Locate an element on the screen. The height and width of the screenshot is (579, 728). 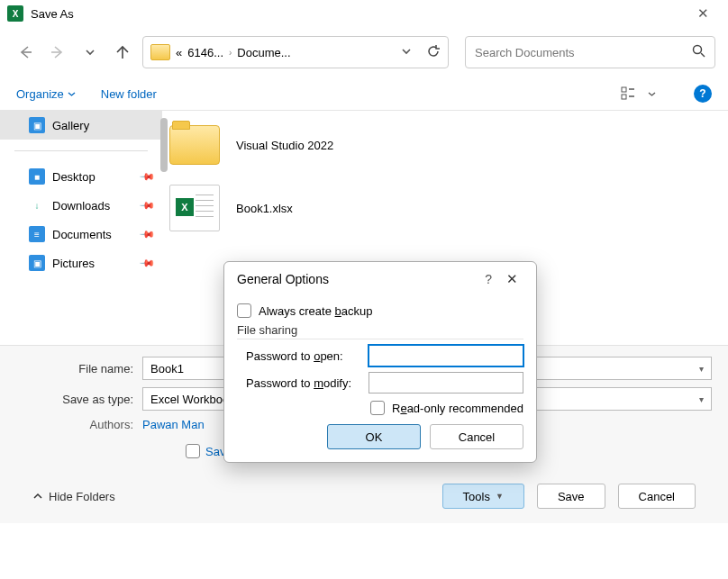
file-name: Visual Studio 2022 is located at coordinates (285, 146).